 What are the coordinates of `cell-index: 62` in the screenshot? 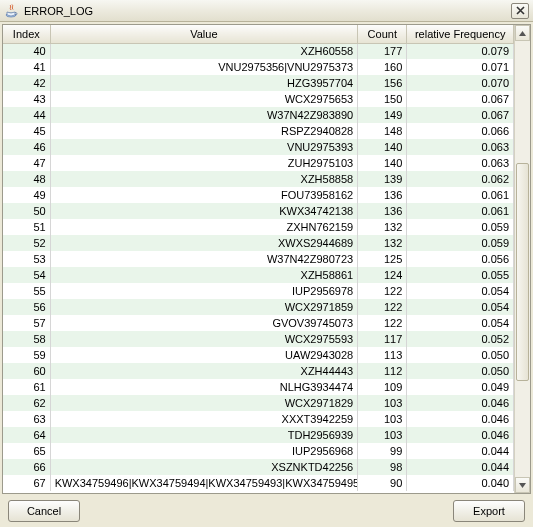 It's located at (26, 403).